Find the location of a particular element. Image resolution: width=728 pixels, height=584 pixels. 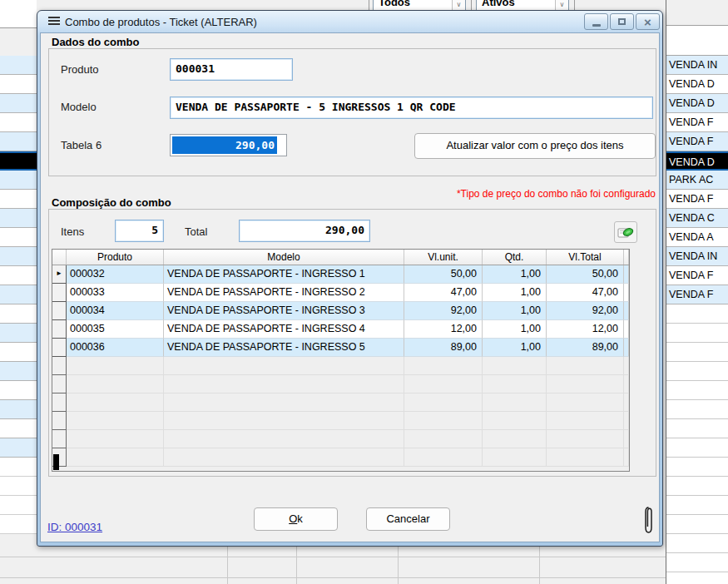

money-icon-button is located at coordinates (626, 232).